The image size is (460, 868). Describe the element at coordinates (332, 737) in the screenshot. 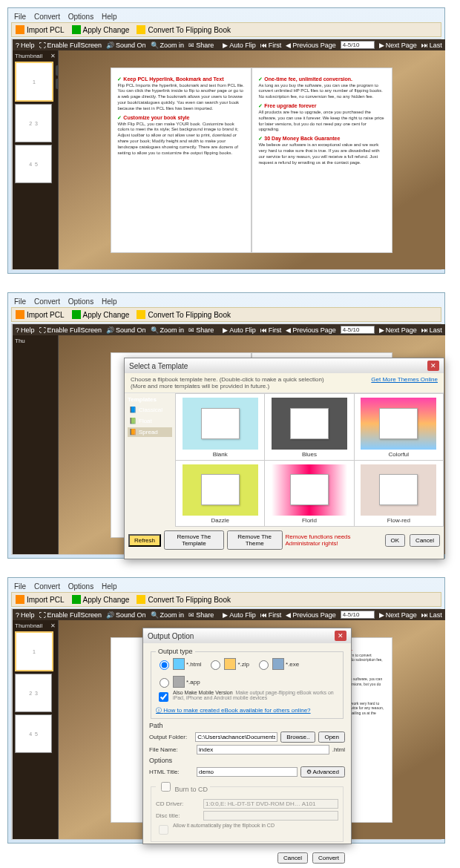

I see `open-button: Open` at that location.